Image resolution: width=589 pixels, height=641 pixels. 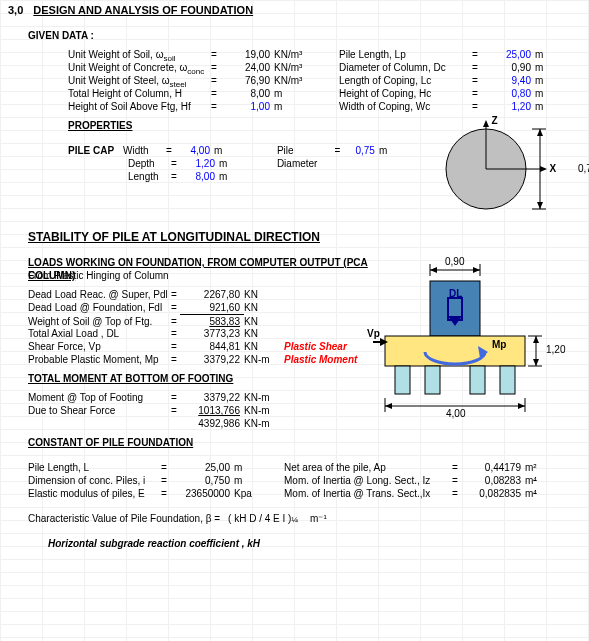 What do you see at coordinates (100, 126) in the screenshot?
I see `properties-heading: PROPERTIES` at bounding box center [100, 126].